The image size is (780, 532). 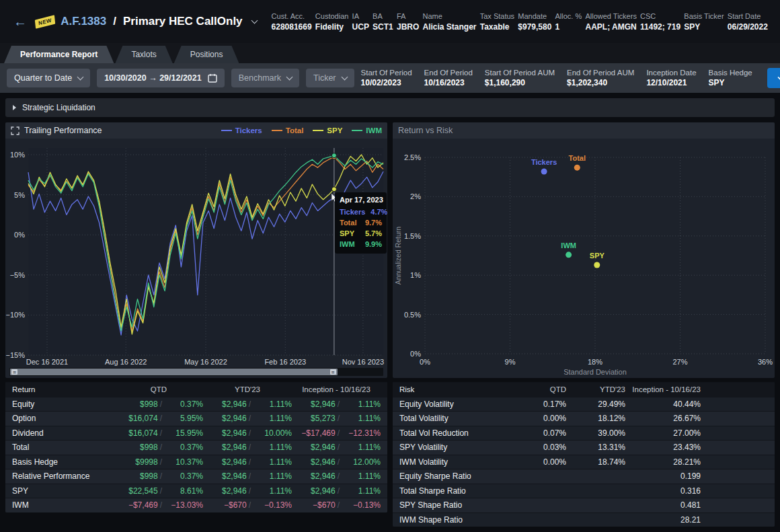 What do you see at coordinates (584, 433) in the screenshot?
I see `risk-row-total-vol-reduction: Total Vol Reduction0.07%39.00%27.00%` at bounding box center [584, 433].